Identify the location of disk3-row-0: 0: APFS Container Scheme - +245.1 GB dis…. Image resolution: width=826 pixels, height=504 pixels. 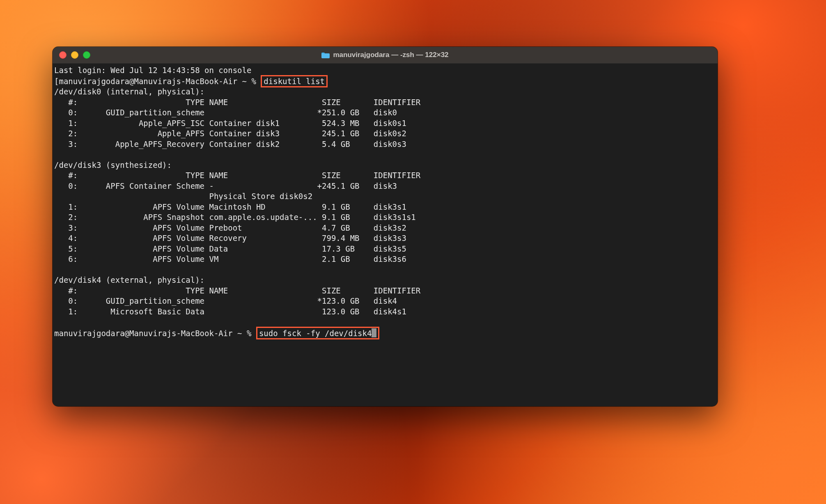
(226, 186).